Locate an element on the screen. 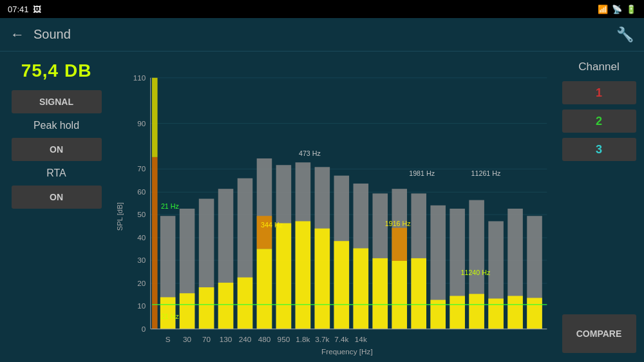 The width and height of the screenshot is (644, 362). svg-text: 130 is located at coordinates (226, 339).